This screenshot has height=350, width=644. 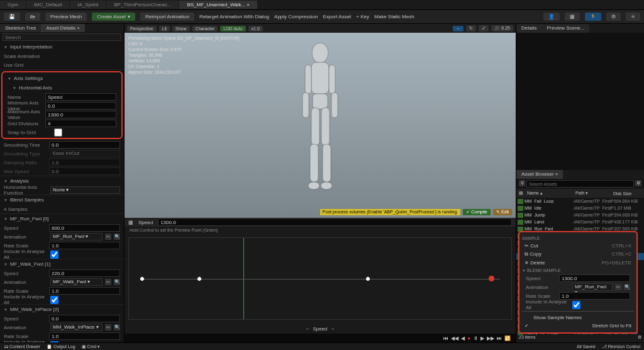 I want to click on axis-name-input, so click(x=80, y=97).